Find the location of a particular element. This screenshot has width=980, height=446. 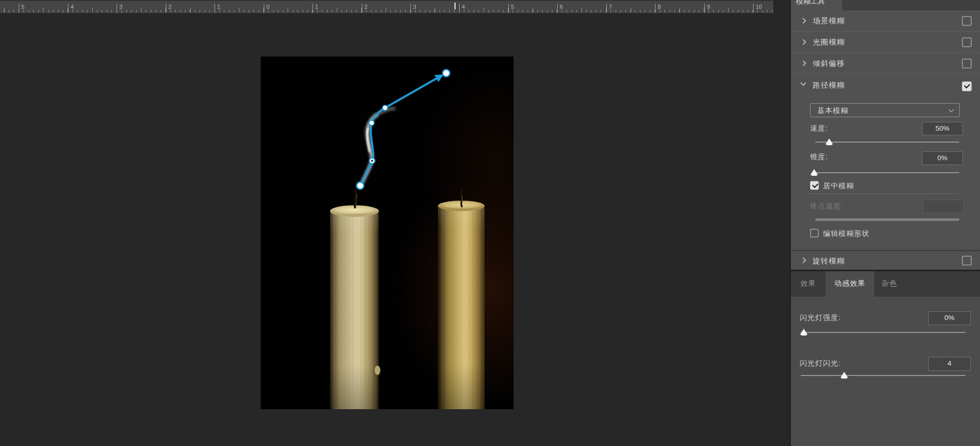

path-blur-curve is located at coordinates (398, 132).